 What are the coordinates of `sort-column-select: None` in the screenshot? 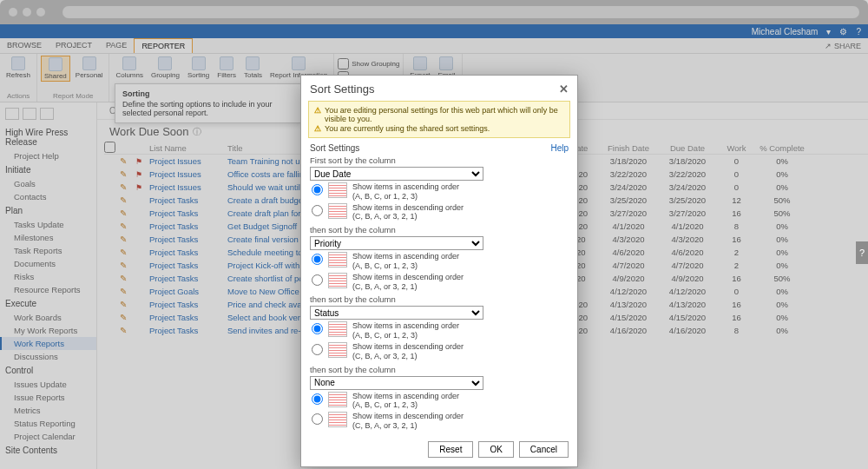 It's located at (397, 383).